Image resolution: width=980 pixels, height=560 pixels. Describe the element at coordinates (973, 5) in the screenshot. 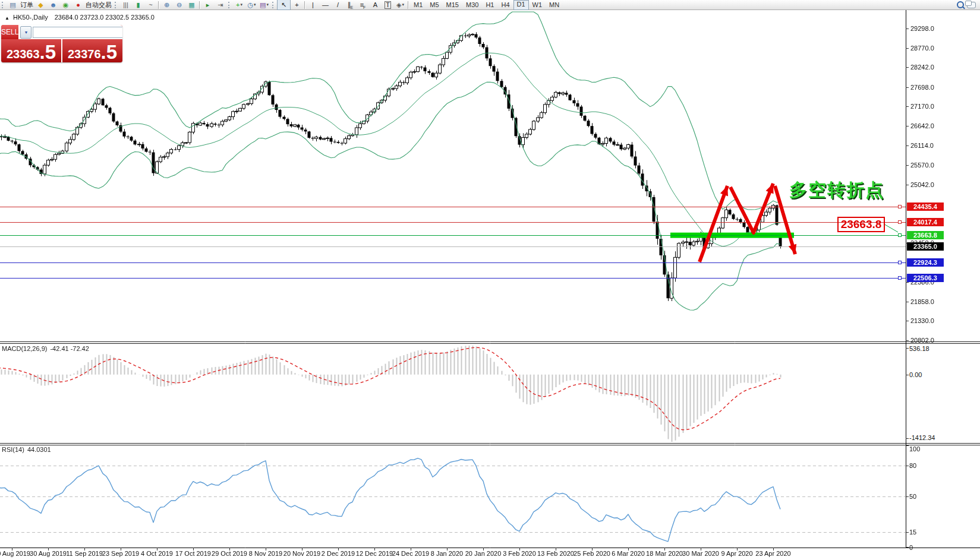

I see `chat-icon-button` at that location.